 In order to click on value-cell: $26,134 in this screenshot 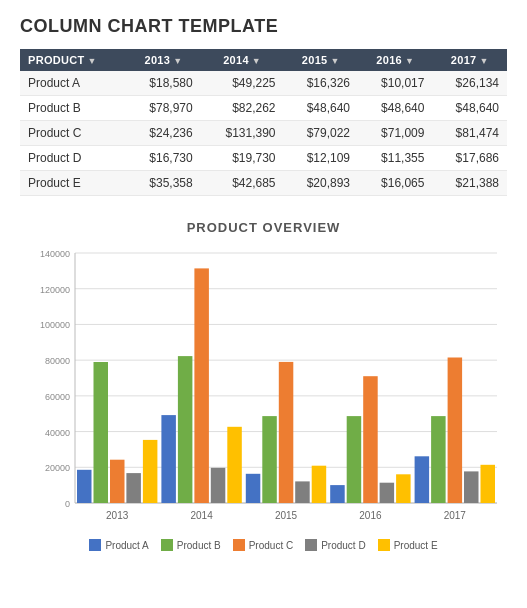, I will do `click(470, 84)`.